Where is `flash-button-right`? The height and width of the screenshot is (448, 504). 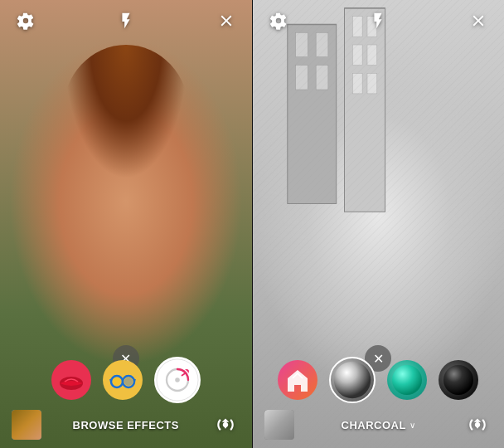
flash-button-right is located at coordinates (378, 21).